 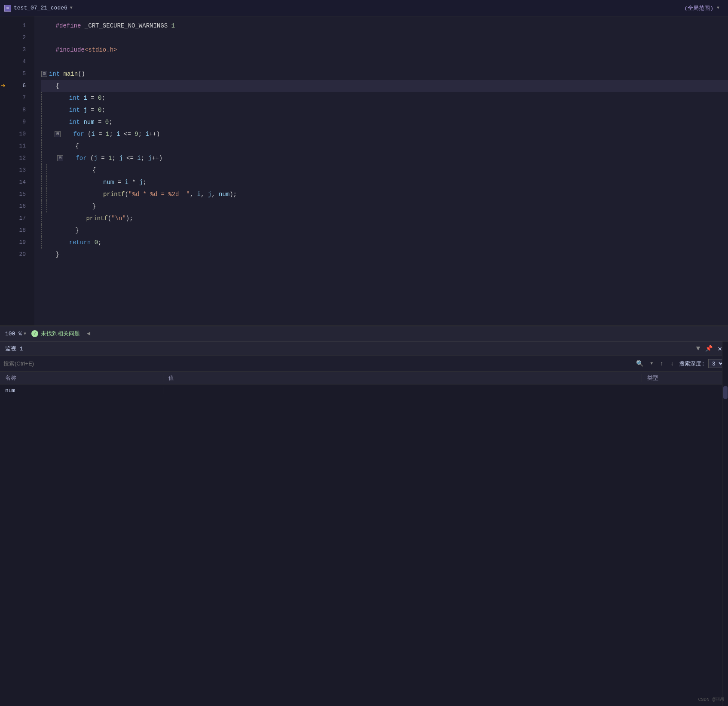 I want to click on code-line-19: return 0 ;, so click(x=385, y=242).